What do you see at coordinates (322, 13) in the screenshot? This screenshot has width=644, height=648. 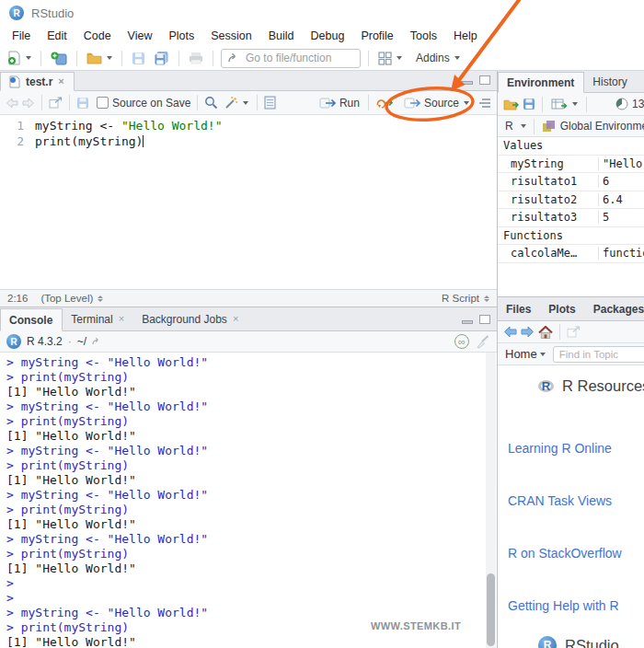 I see `title-bar: R RStudio` at bounding box center [322, 13].